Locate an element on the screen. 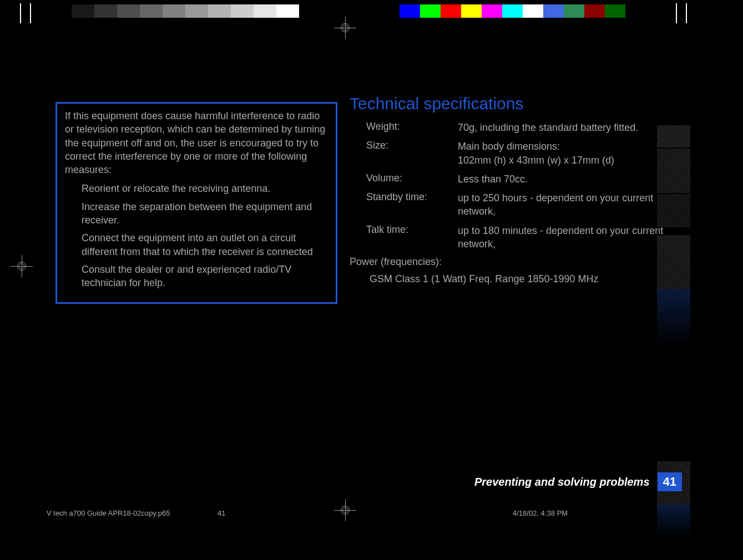 The width and height of the screenshot is (743, 560). spec-row: Standby time:up to 250 hours - dependent… is located at coordinates (524, 205).